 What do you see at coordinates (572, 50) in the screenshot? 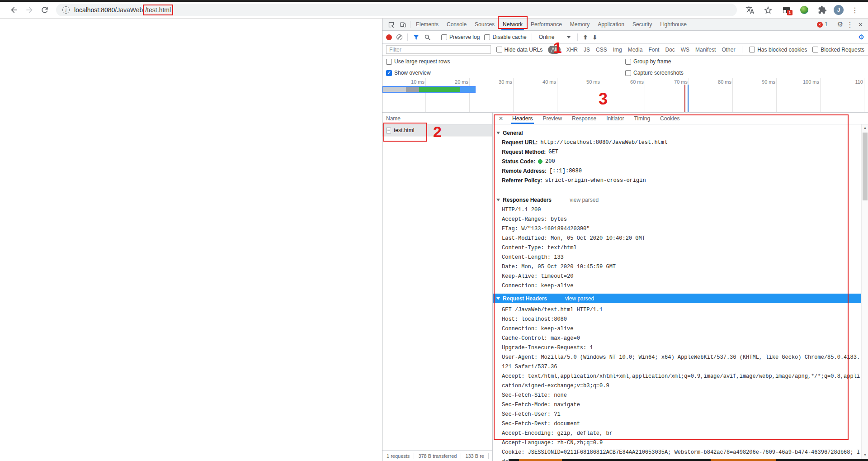
I see `resource-type-filter: XHR` at bounding box center [572, 50].